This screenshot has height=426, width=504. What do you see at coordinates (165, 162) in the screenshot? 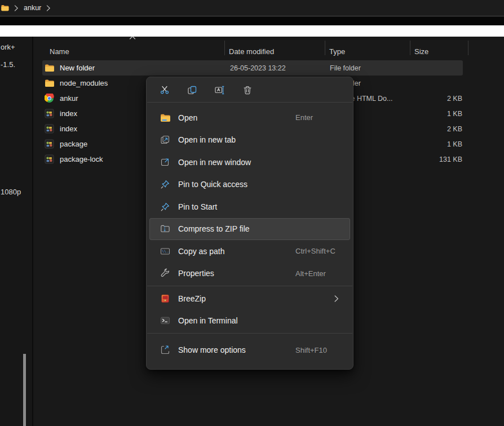
I see `open-new-window-icon` at bounding box center [165, 162].